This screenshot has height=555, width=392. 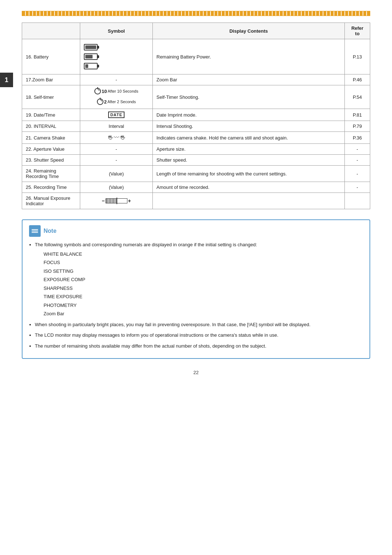 What do you see at coordinates (249, 201) in the screenshot?
I see `row-contents-exposure` at bounding box center [249, 201].